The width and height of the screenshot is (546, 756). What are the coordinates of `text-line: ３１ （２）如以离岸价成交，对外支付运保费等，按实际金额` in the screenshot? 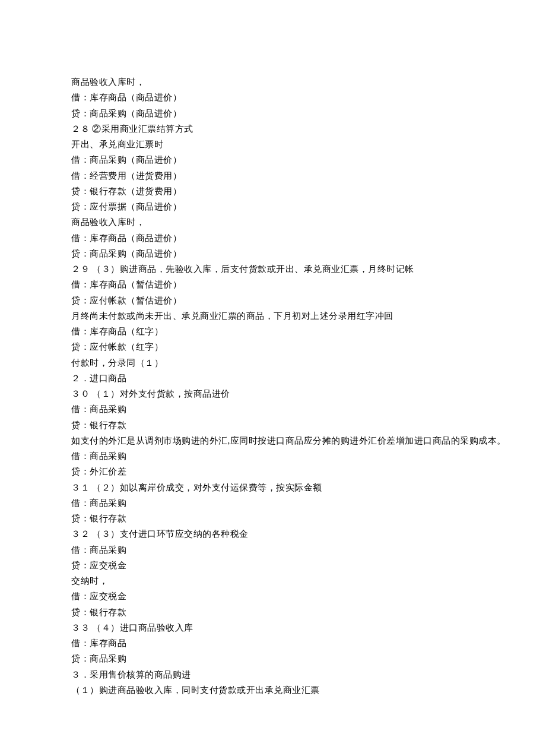 It's located at (273, 488).